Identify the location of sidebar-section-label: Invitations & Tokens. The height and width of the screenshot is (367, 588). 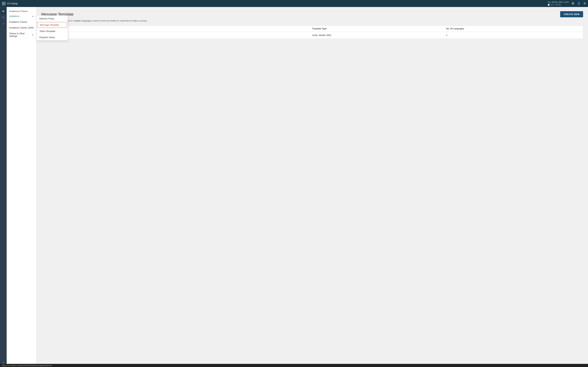
(21, 11).